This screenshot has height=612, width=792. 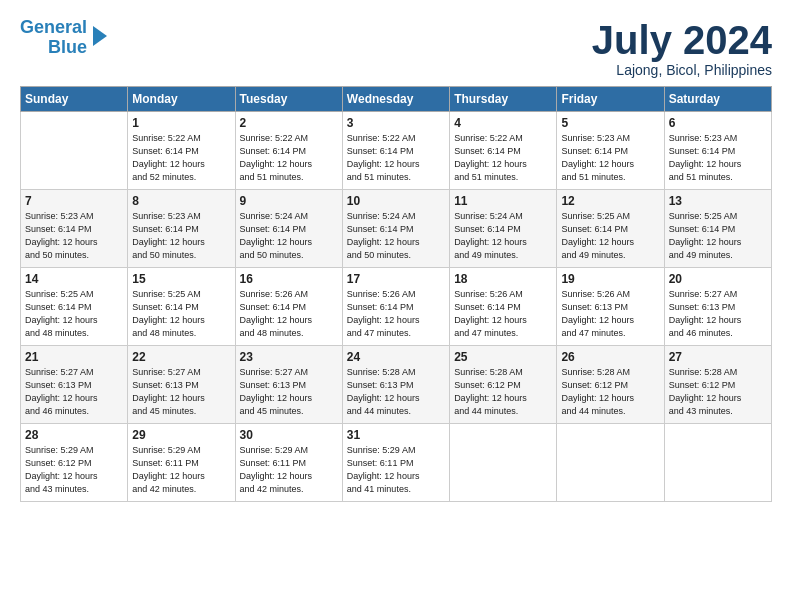 I want to click on title-block: July 2024 Lajong, Bicol, Philippines, so click(x=682, y=48).